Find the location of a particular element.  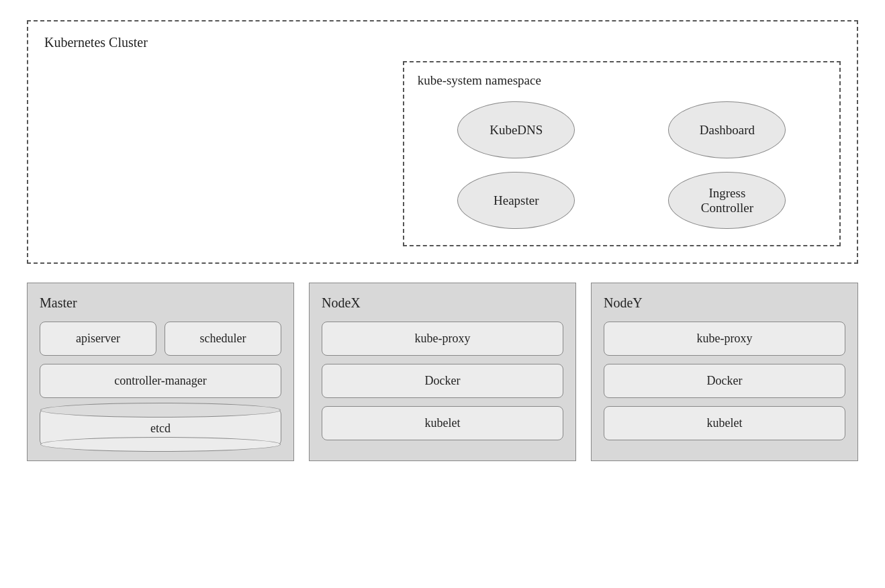

nodex-docker-label: Docker is located at coordinates (443, 381).